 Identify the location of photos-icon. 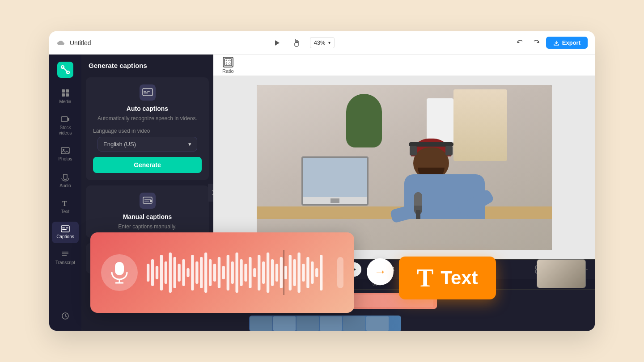
(65, 151).